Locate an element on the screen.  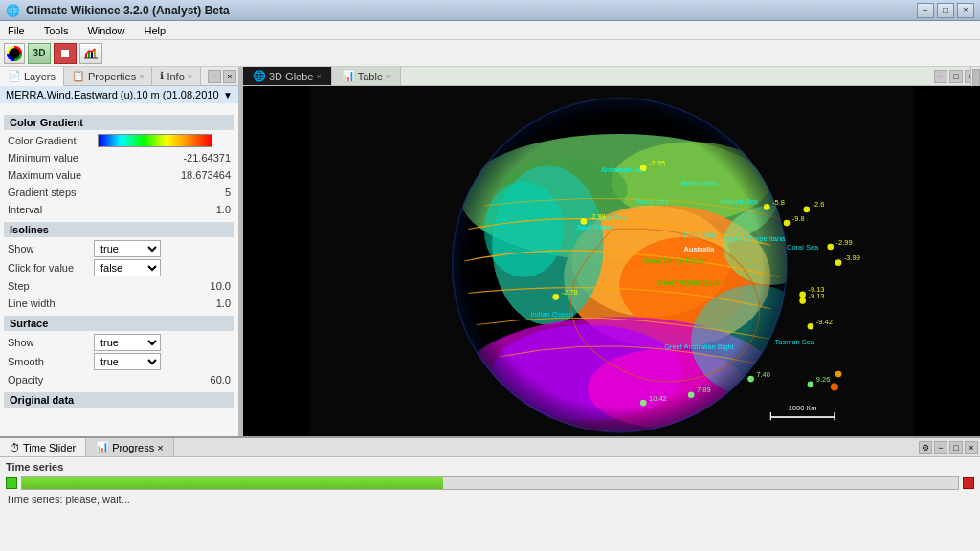
window-controls: − □ × is located at coordinates (946, 11).